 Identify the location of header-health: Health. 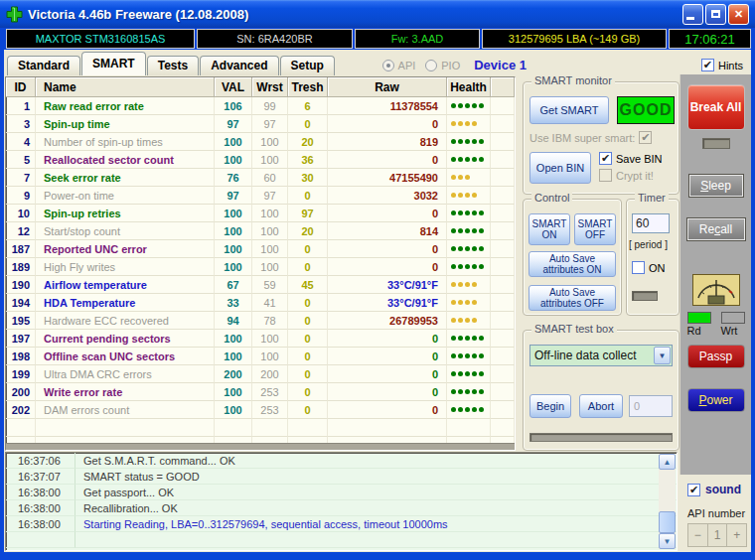
(469, 87).